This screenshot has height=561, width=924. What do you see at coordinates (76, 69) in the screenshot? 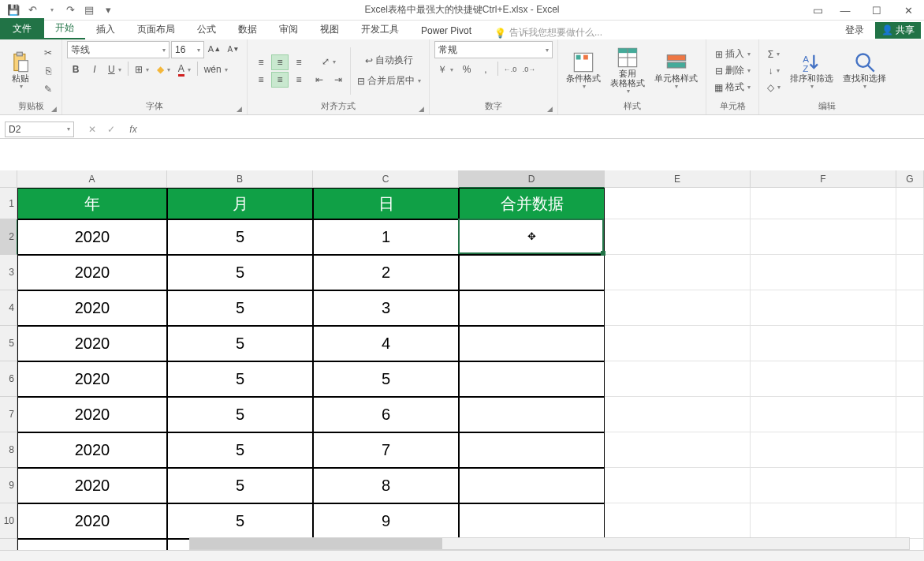
I see `bold-button: B` at bounding box center [76, 69].